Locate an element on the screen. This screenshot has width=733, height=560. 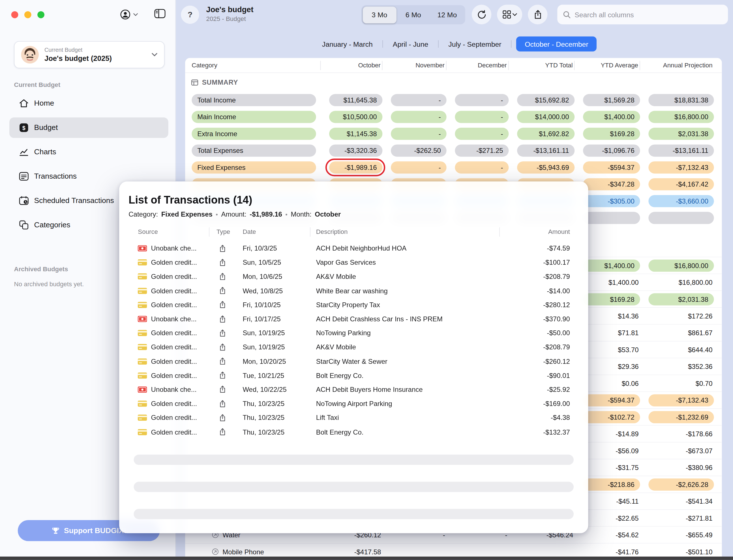
value-pill: -$1,989.16 is located at coordinates (356, 167).